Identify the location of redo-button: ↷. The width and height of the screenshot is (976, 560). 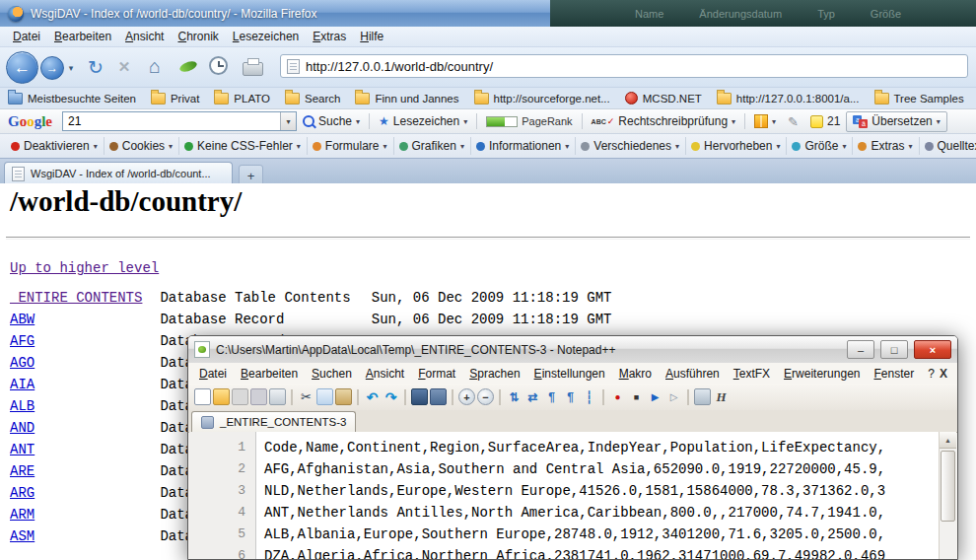
(390, 396).